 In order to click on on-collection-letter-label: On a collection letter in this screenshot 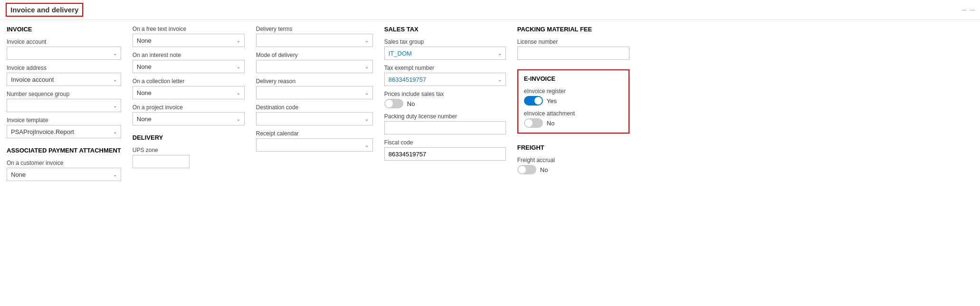, I will do `click(189, 81)`.